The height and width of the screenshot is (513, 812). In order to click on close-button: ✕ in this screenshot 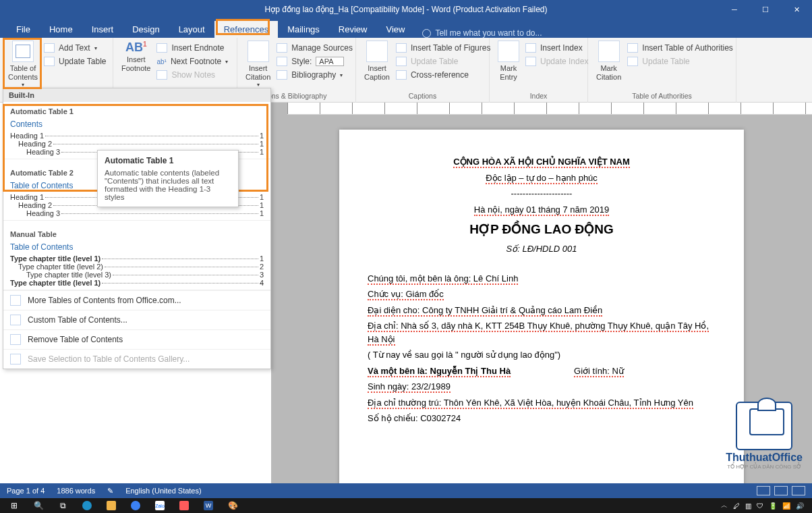, I will do `click(796, 9)`.